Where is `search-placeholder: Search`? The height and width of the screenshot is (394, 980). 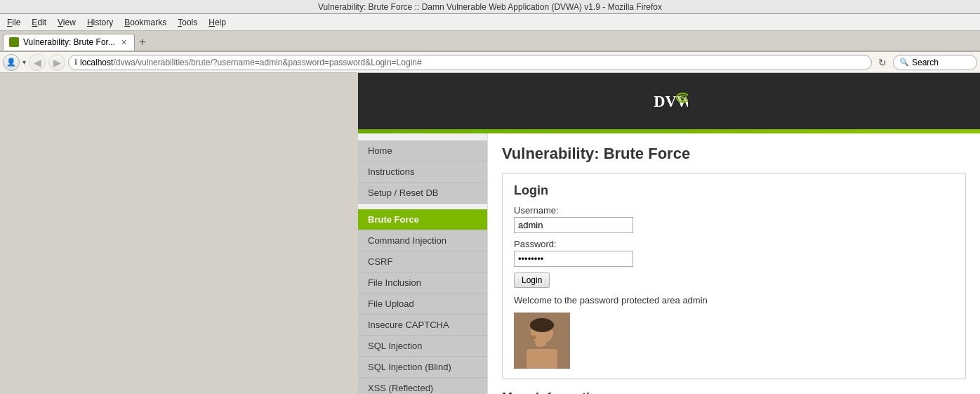
search-placeholder: Search is located at coordinates (925, 63).